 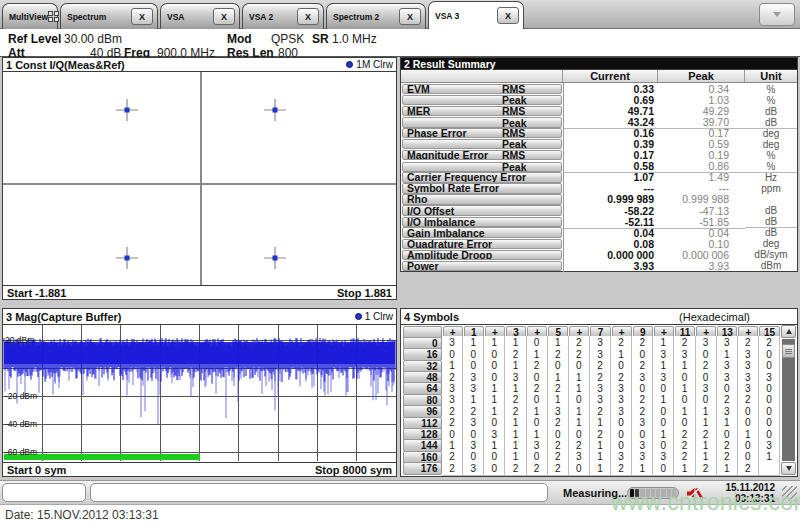 What do you see at coordinates (599, 154) in the screenshot?
I see `result-row: Magnitude ErrorRMS0.170.19%` at bounding box center [599, 154].